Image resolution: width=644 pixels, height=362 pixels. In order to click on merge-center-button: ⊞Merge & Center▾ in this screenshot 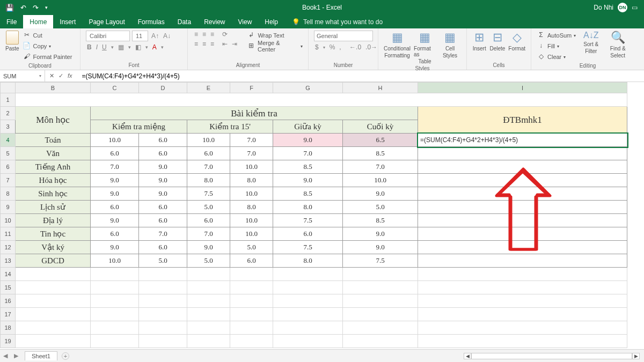, I will do `click(275, 46)`.